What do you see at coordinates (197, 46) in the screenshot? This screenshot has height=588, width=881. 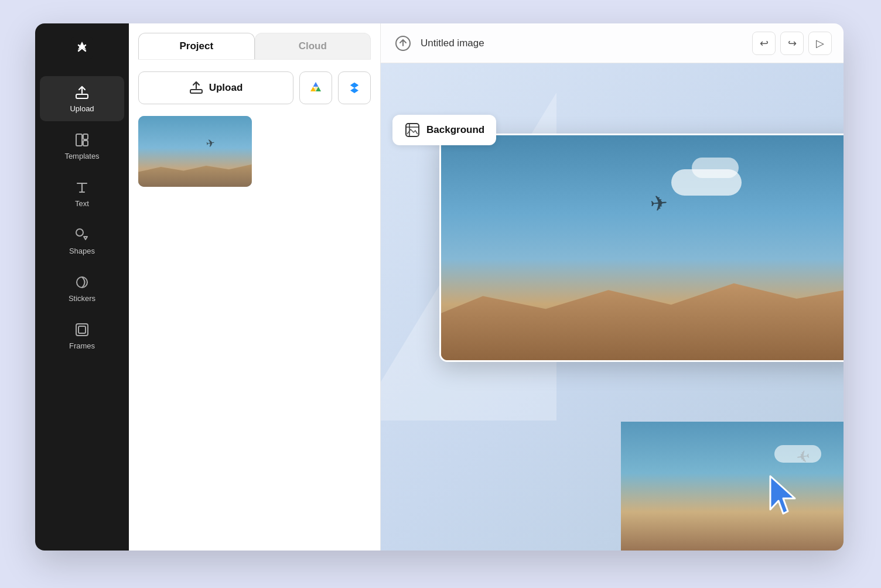 I see `tab-project: Project` at bounding box center [197, 46].